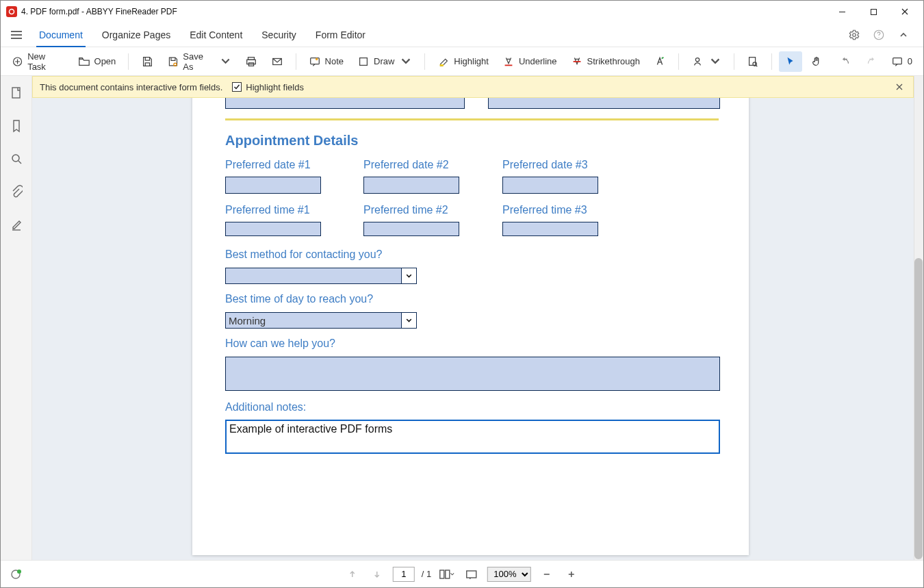 This screenshot has height=588, width=924. I want to click on hand-tool, so click(817, 62).